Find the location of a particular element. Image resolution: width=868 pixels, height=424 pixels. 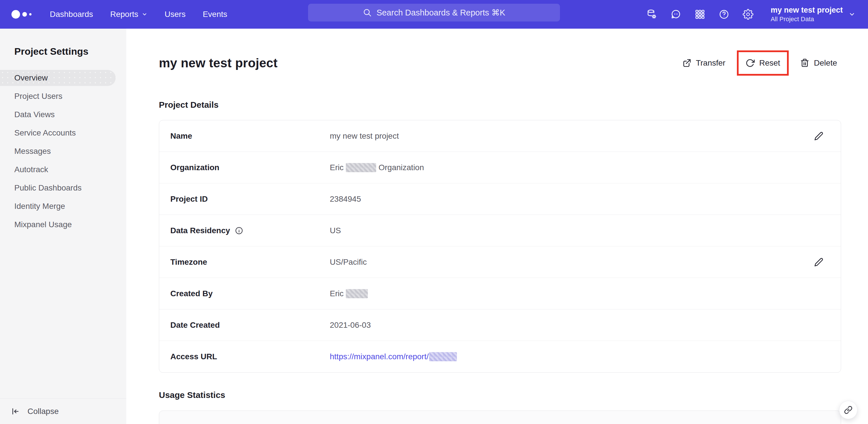

row-value: US is located at coordinates (336, 231).